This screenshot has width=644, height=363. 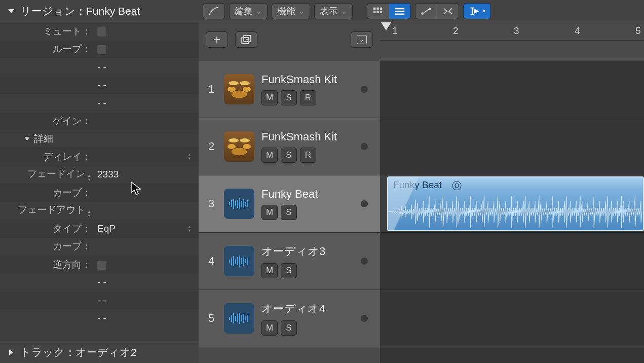 I want to click on global-tracks-button: ⌄, so click(x=362, y=40).